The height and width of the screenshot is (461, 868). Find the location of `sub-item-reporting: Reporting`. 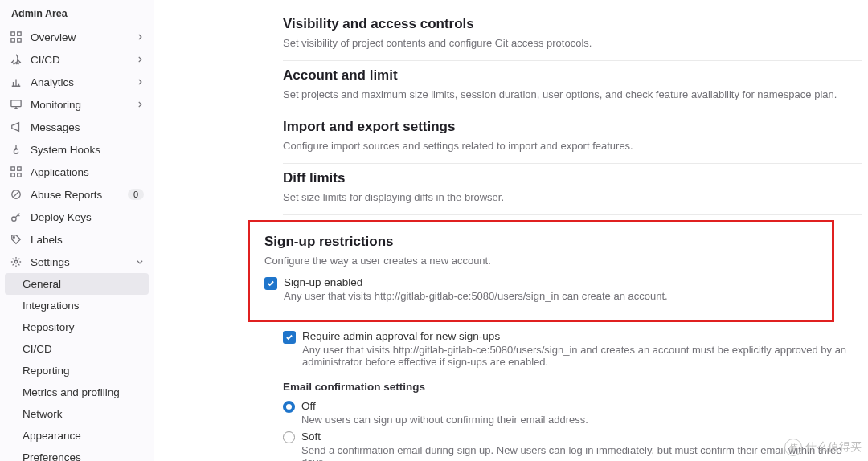

sub-item-reporting: Reporting is located at coordinates (77, 371).